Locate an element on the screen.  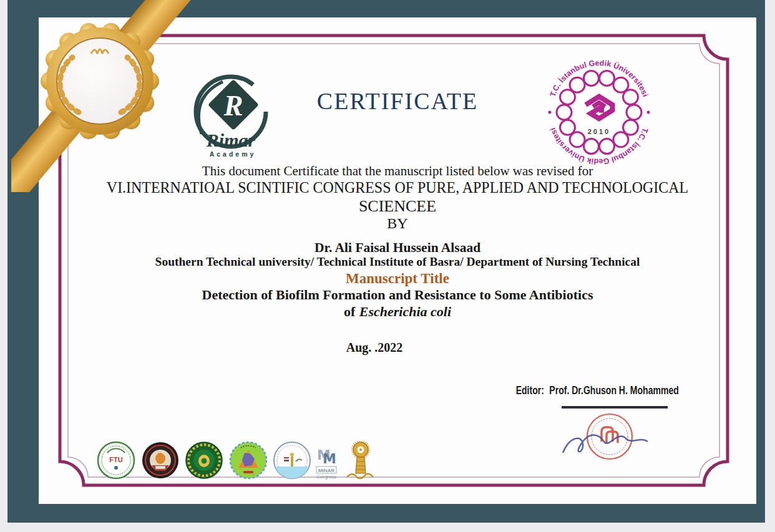
jabir-ibn-hayyan-medical-university-logo is located at coordinates (160, 460).